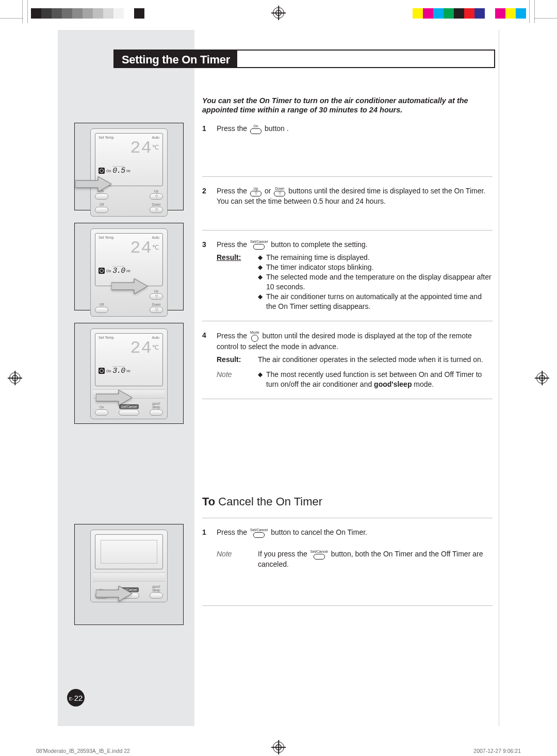  What do you see at coordinates (206, 129) in the screenshot?
I see `step-number: 1` at bounding box center [206, 129].